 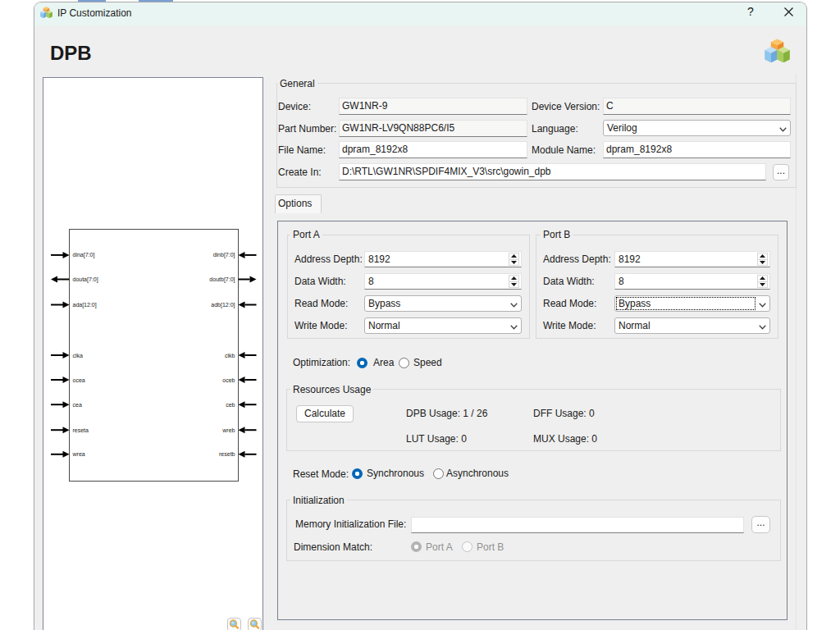 What do you see at coordinates (79, 454) in the screenshot?
I see `svg-text: wrea` at bounding box center [79, 454].